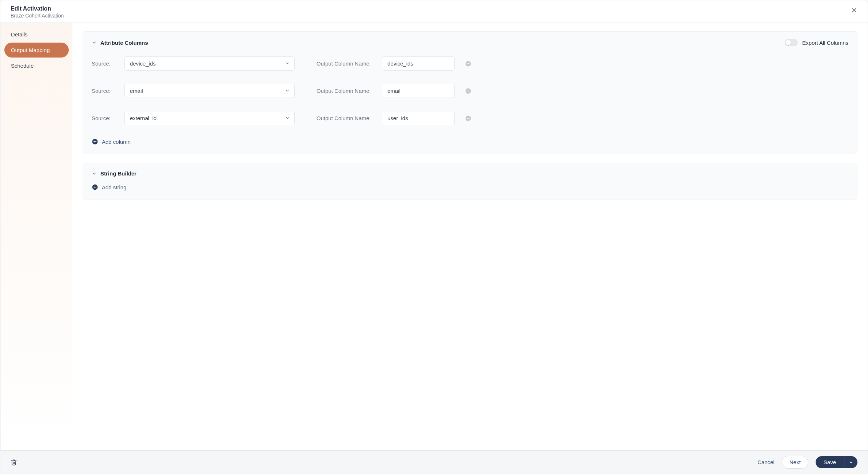 Image resolution: width=868 pixels, height=474 pixels. Describe the element at coordinates (470, 187) in the screenshot. I see `add-string-button: Add string` at that location.